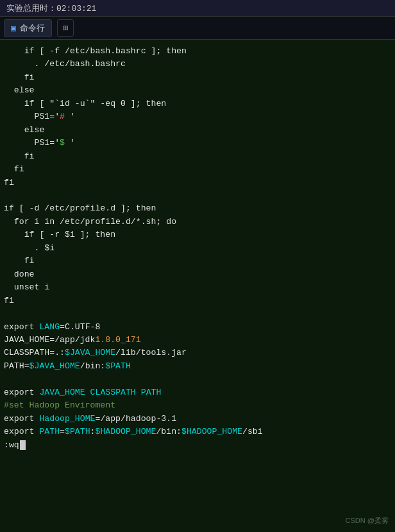  Describe the element at coordinates (198, 353) in the screenshot. I see `terminal-line: CLASSPATH=.:$JAVA_HOME/lib/tools.jar` at that location.